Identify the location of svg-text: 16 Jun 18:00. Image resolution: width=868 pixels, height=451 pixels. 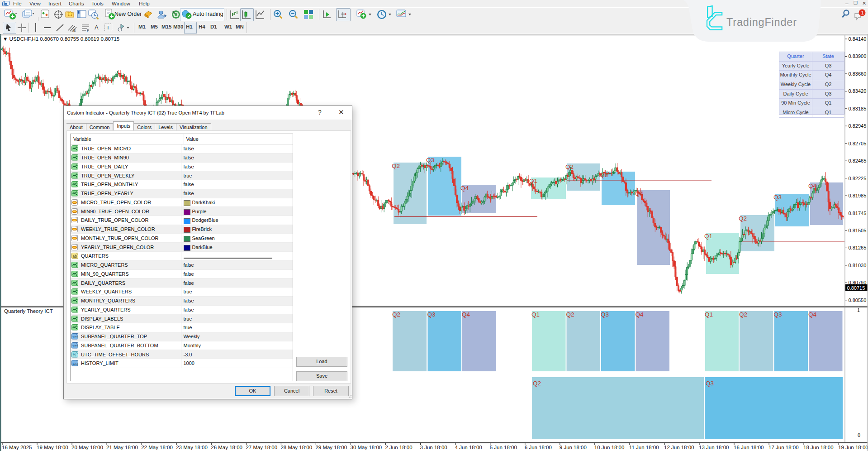
(749, 447).